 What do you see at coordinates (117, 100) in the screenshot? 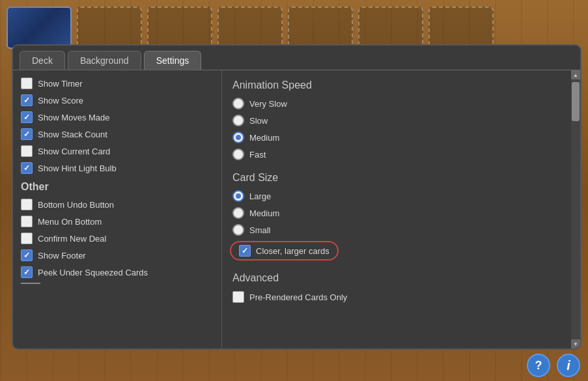
I see `show-score-item: Show Score` at bounding box center [117, 100].